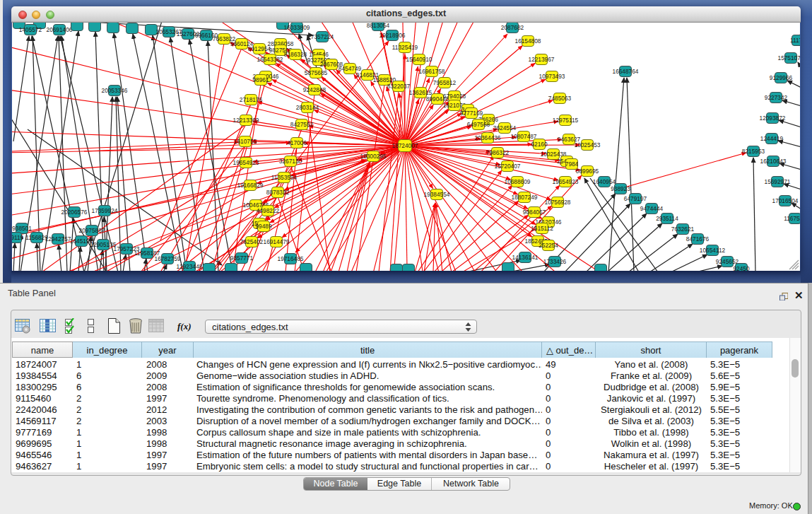 This screenshot has height=514, width=812. Describe the element at coordinates (373, 156) in the screenshot. I see `svg-text: 18300295` at that location.